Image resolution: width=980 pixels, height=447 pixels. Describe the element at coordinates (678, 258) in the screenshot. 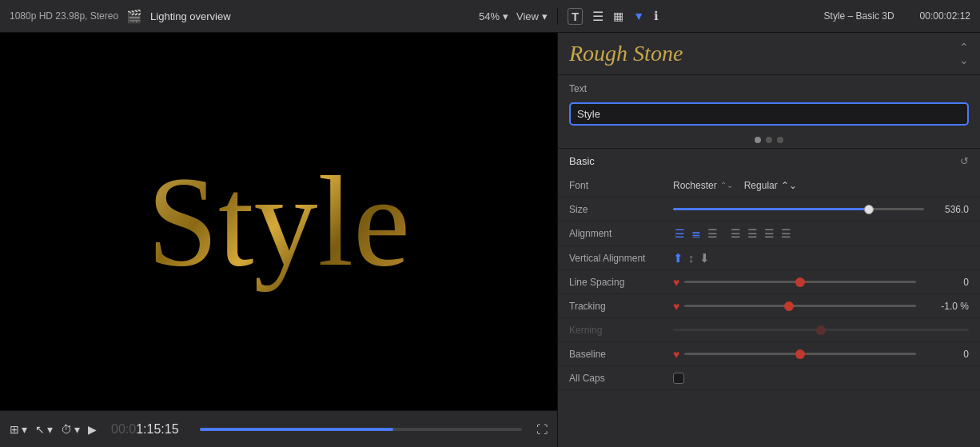

I see `valign-top-button: ⬆` at that location.